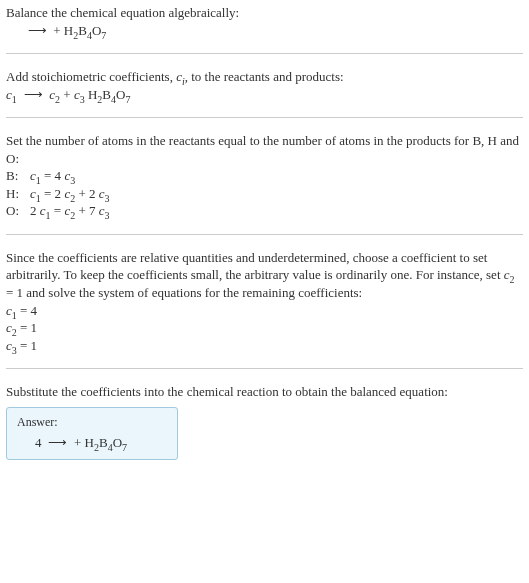 This screenshot has width=529, height=583. Describe the element at coordinates (14, 292) in the screenshot. I see `eq1: = 1` at that location.